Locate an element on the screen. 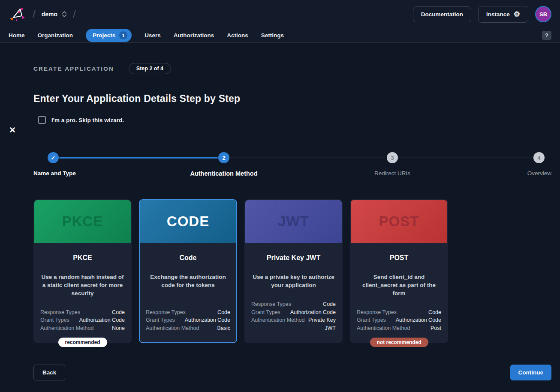  attr-value: None is located at coordinates (118, 328).